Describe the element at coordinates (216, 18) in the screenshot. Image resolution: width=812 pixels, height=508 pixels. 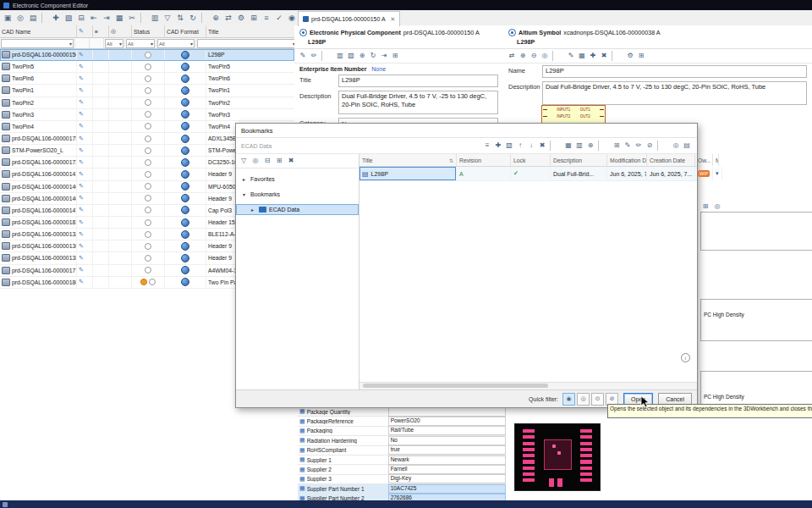
I see `link-icon: ⊕` at that location.